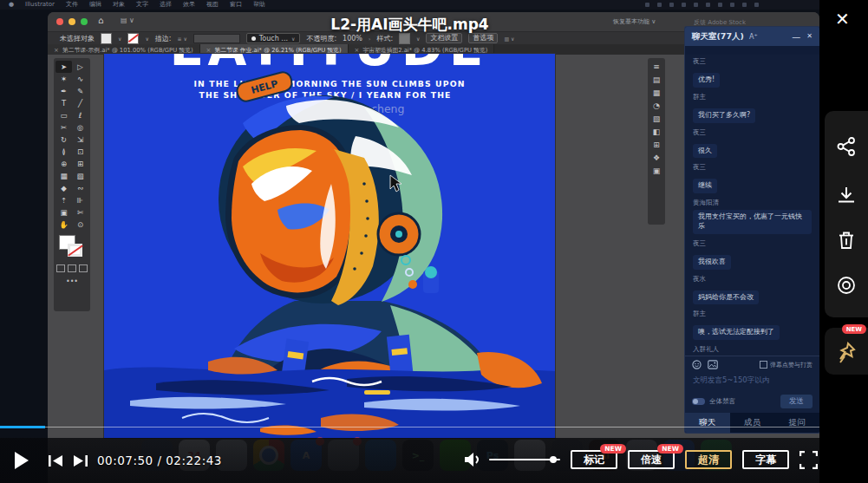 Image resolution: width=868 pixels, height=483 pixels. I want to click on gradient-panel-icon: ▧, so click(657, 120).